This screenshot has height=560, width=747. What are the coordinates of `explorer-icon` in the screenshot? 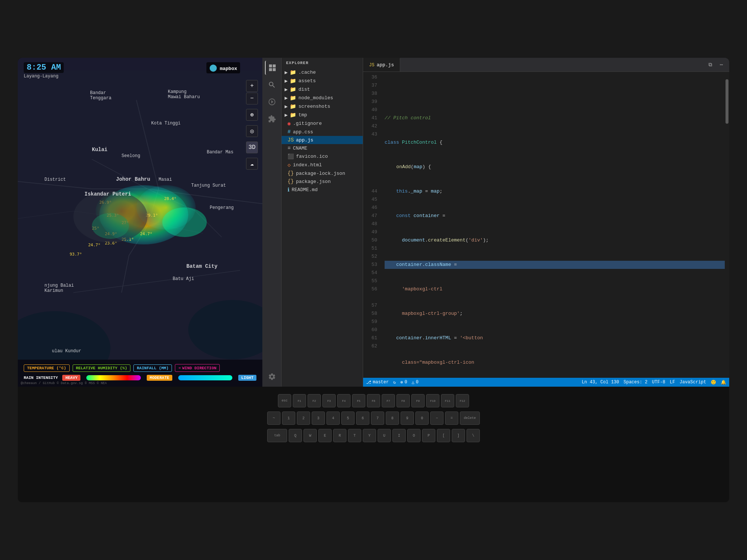 It's located at (272, 68).